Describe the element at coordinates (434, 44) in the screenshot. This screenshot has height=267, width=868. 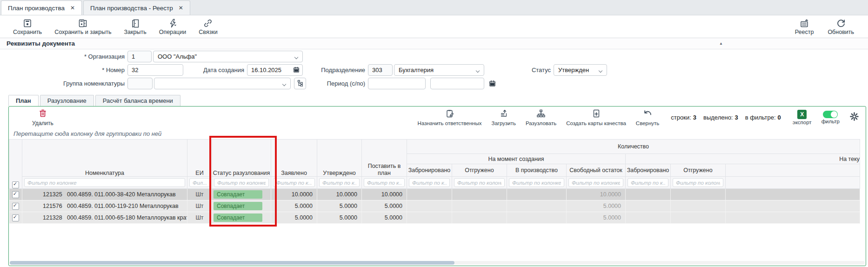
I see `requisites-header: Реквизиты документа` at that location.